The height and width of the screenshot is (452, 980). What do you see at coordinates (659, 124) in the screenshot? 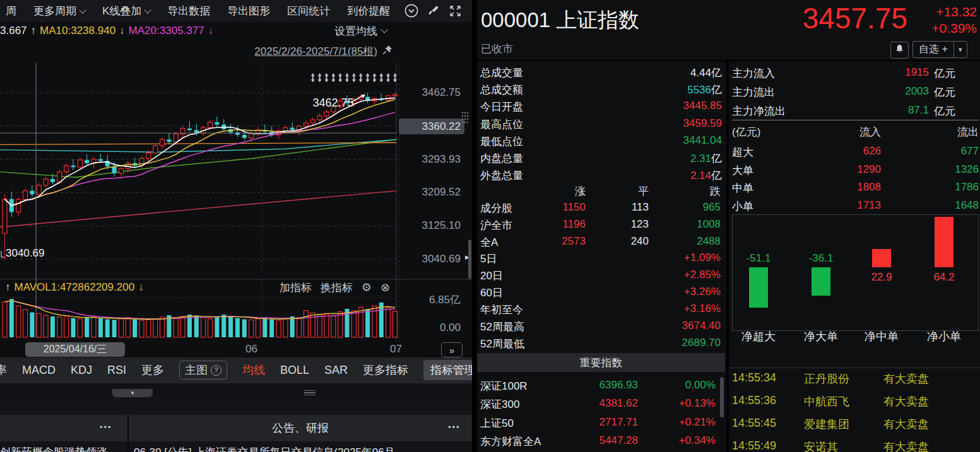
I see `stat-value: 3459.59` at bounding box center [659, 124].